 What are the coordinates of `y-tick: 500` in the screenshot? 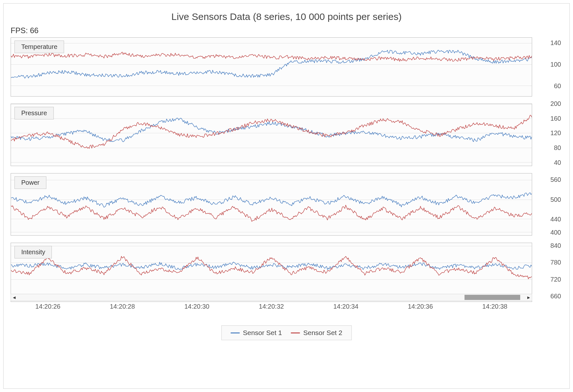 It's located at (556, 200).